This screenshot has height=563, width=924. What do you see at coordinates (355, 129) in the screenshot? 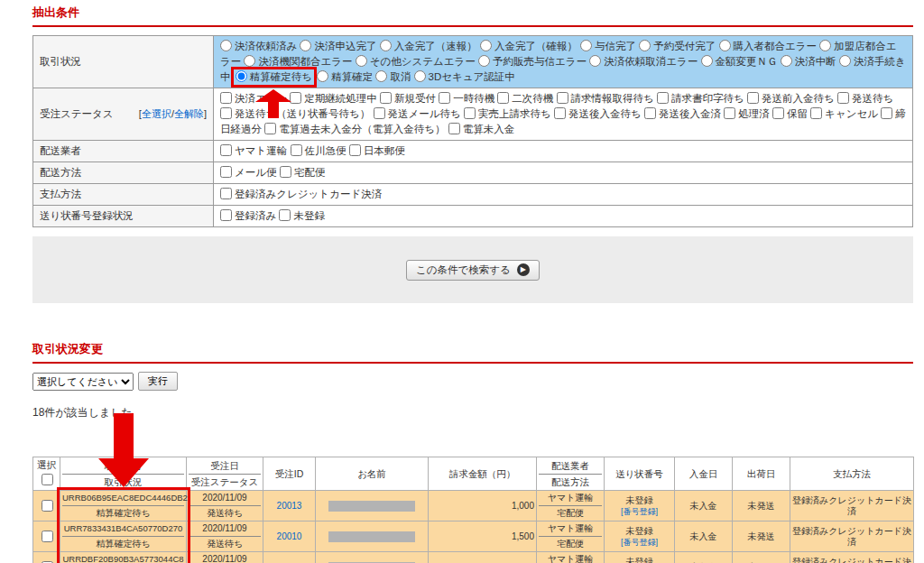
I see `checkbox-option-電算過去未入金分（電算入金待ち）: 電算過去未入金分（電算入金待ち）` at bounding box center [355, 129].